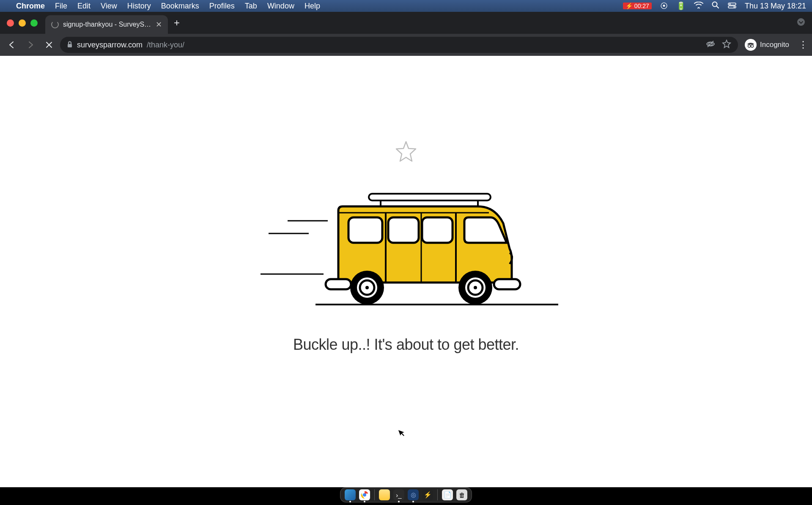  Describe the element at coordinates (637, 6) in the screenshot. I see `recording-indicator: ⚡ 00:27` at that location.